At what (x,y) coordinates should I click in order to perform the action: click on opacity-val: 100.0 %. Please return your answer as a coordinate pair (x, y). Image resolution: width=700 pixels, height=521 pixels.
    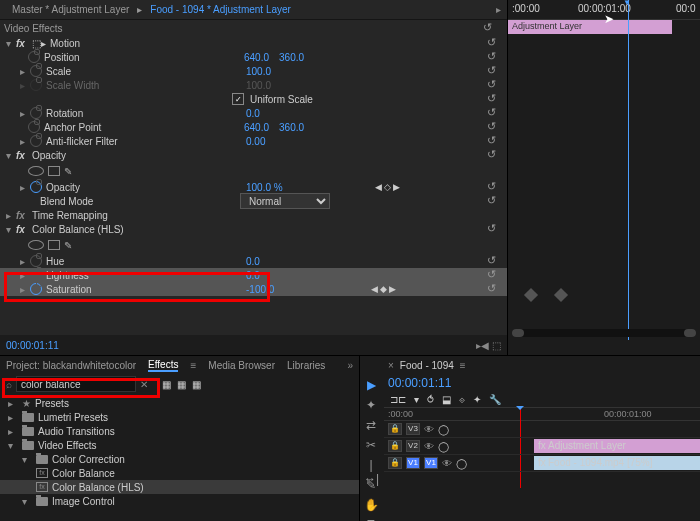
    Looking at the image, I should click on (264, 188).